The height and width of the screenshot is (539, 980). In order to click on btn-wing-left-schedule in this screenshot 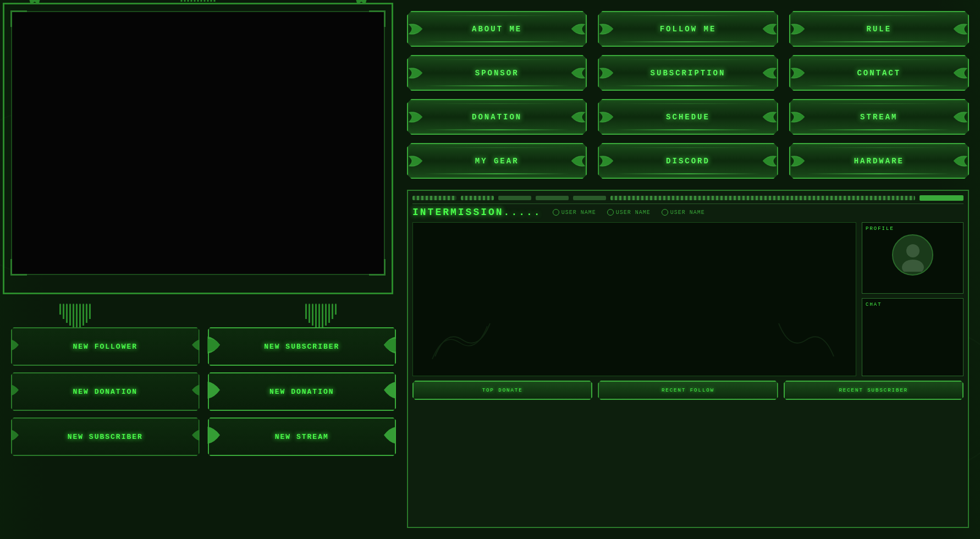, I will do `click(607, 117)`.